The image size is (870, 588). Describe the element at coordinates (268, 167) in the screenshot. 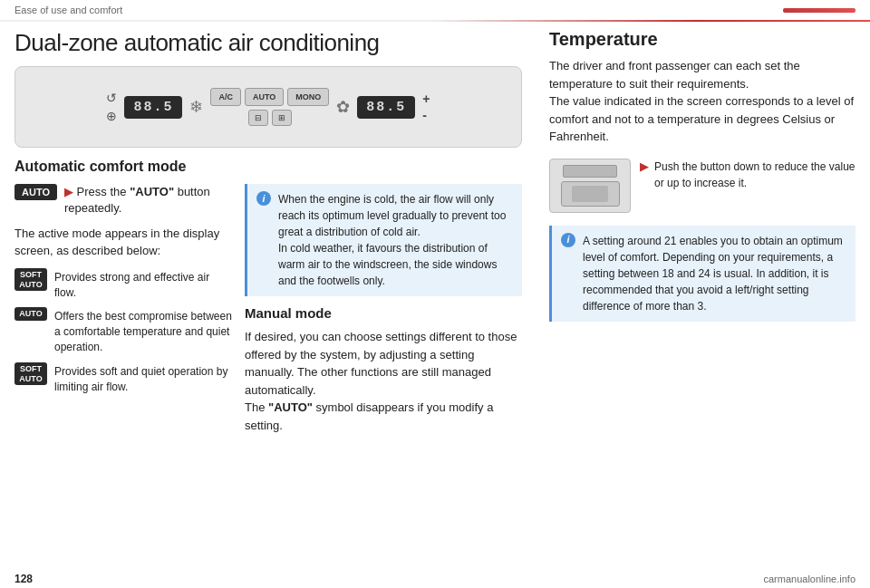

I see `section-automatic-comfort: Automatic comfort mode` at that location.